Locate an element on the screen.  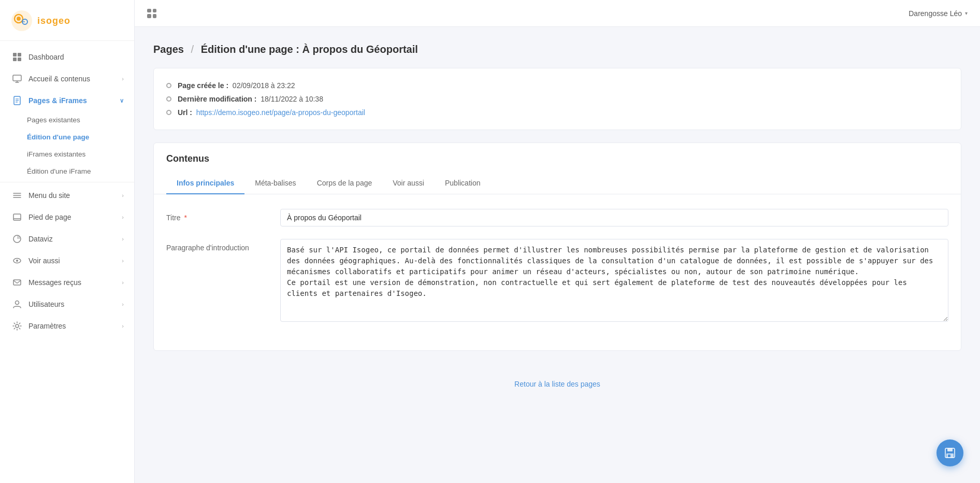
logo-text: isogeo is located at coordinates (54, 21).